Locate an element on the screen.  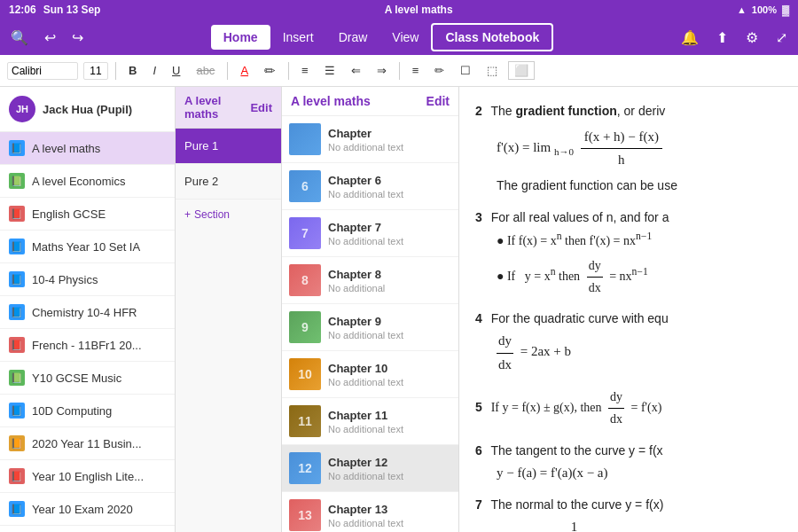
time: 12:06 is located at coordinates (23, 10).